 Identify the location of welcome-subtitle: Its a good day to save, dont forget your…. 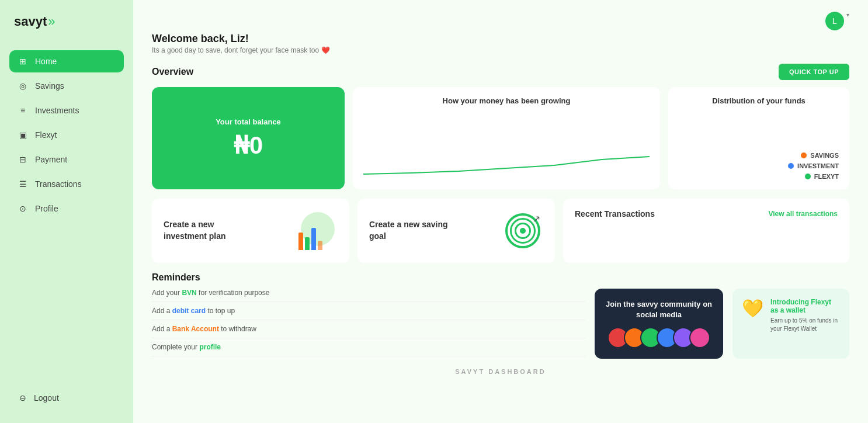
(501, 50).